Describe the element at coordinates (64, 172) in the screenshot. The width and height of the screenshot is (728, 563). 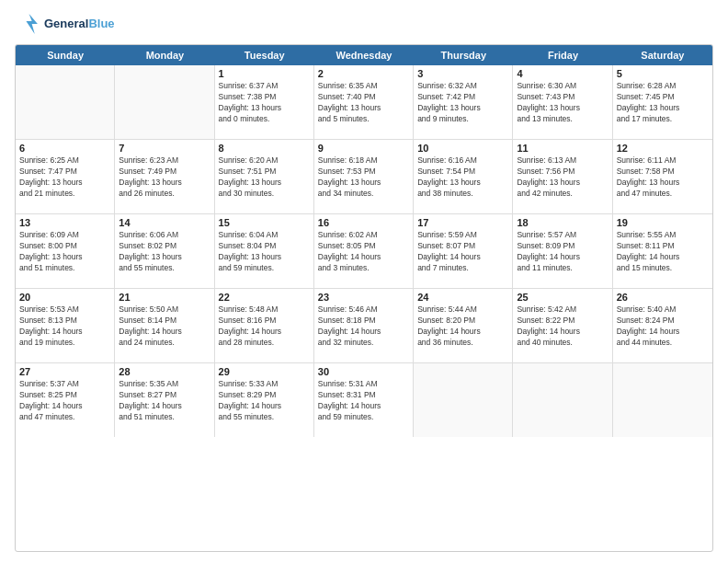
I see `cell-text: Sunset: 7:47 PM` at that location.